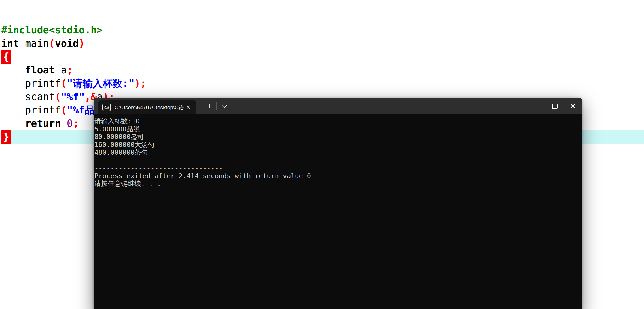 The image size is (644, 309). Describe the element at coordinates (555, 106) in the screenshot. I see `maximize-button` at that location.